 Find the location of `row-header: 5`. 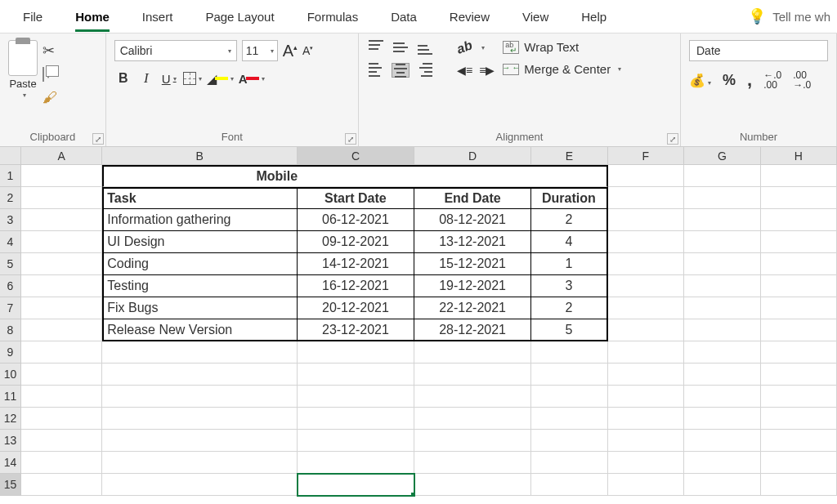

row-header: 5 is located at coordinates (11, 265).